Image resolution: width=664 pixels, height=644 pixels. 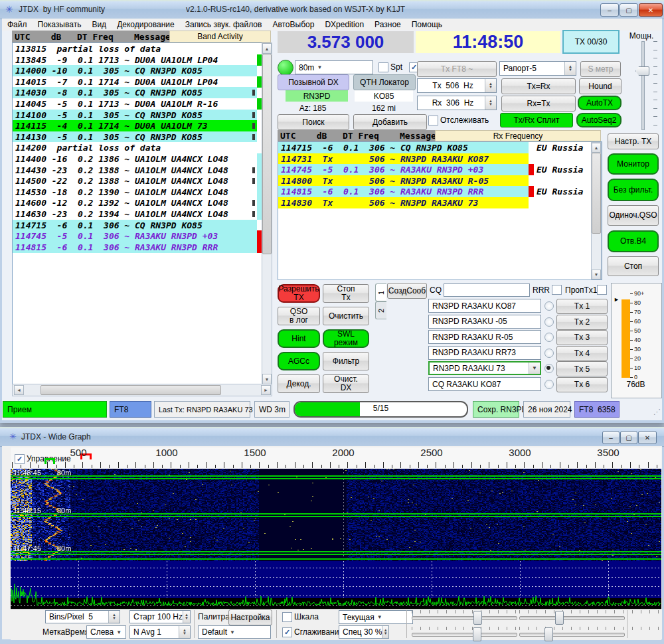 What do you see at coordinates (485, 321) in the screenshot?
I see `message-field-2: RN3PD RA3AKU -05` at bounding box center [485, 321].